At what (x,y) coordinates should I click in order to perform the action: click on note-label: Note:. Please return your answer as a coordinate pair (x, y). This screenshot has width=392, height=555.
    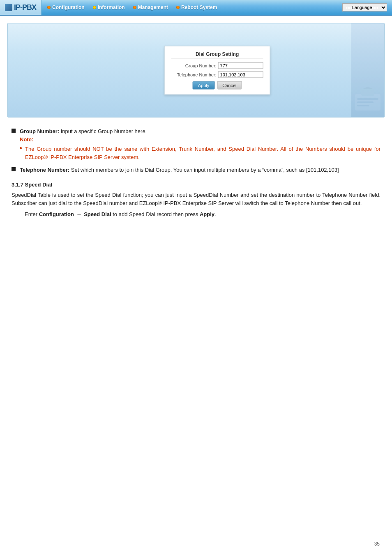
    Looking at the image, I should click on (26, 140).